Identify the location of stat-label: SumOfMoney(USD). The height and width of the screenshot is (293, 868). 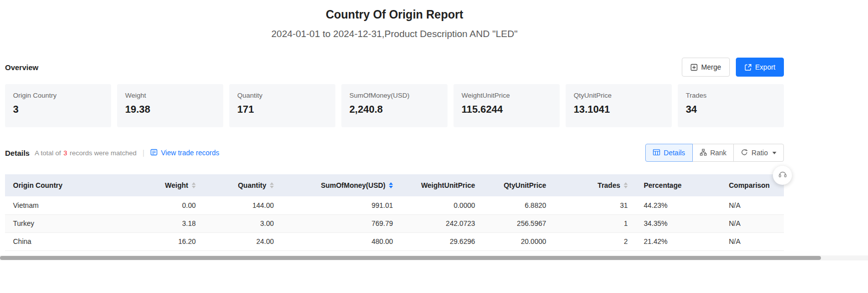
(394, 95).